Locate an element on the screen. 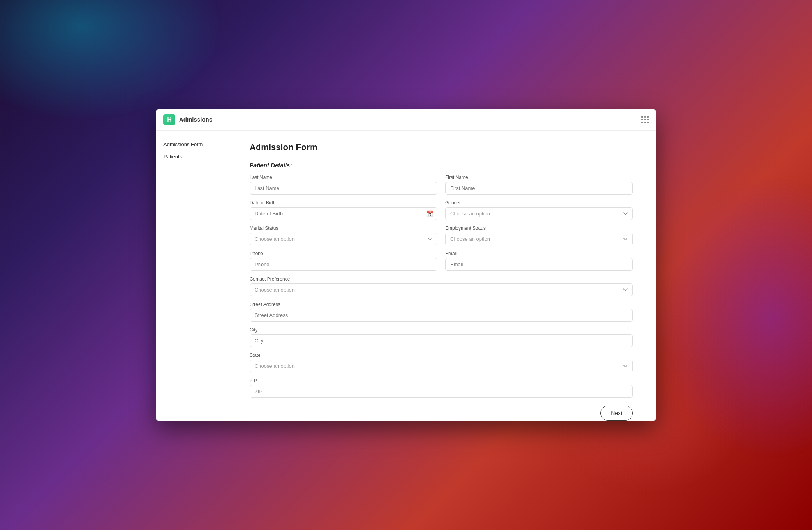 This screenshot has height=530, width=812. email-group: Email is located at coordinates (539, 261).